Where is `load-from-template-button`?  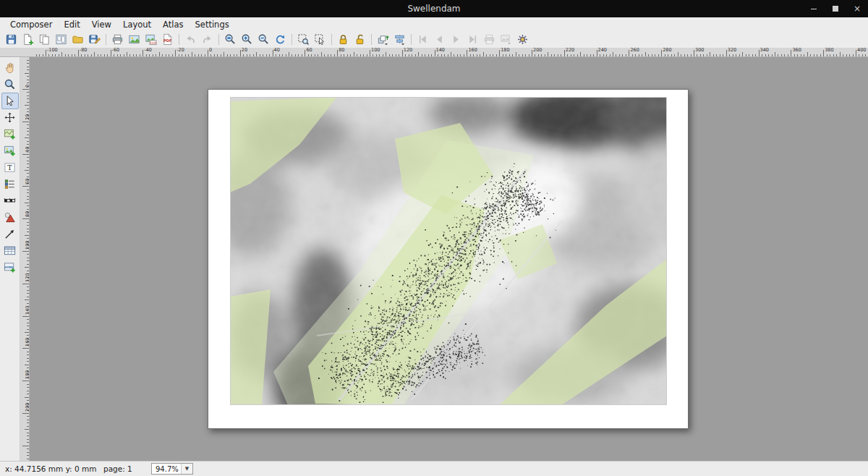 load-from-template-button is located at coordinates (78, 39).